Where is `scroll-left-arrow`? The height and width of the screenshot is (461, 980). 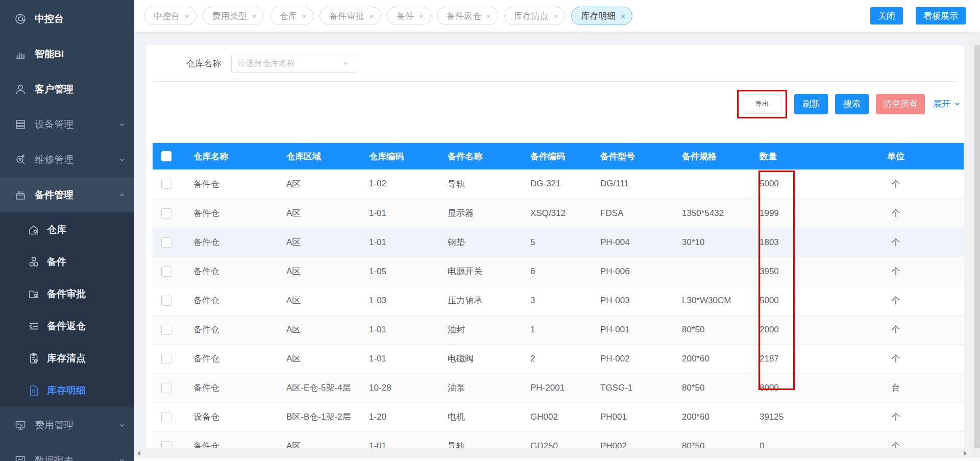
scroll-left-arrow is located at coordinates (139, 453).